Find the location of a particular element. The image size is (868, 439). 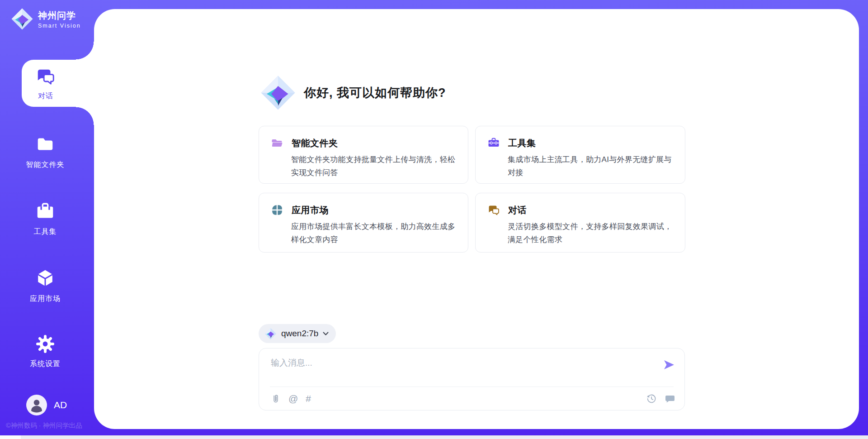

history-button is located at coordinates (651, 399).